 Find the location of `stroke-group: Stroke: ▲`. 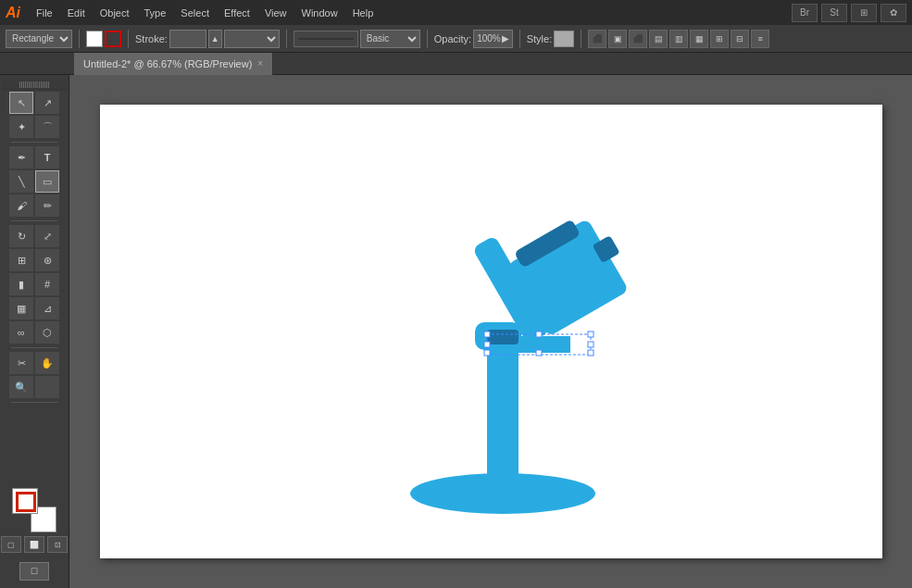

stroke-group: Stroke: ▲ is located at coordinates (207, 39).